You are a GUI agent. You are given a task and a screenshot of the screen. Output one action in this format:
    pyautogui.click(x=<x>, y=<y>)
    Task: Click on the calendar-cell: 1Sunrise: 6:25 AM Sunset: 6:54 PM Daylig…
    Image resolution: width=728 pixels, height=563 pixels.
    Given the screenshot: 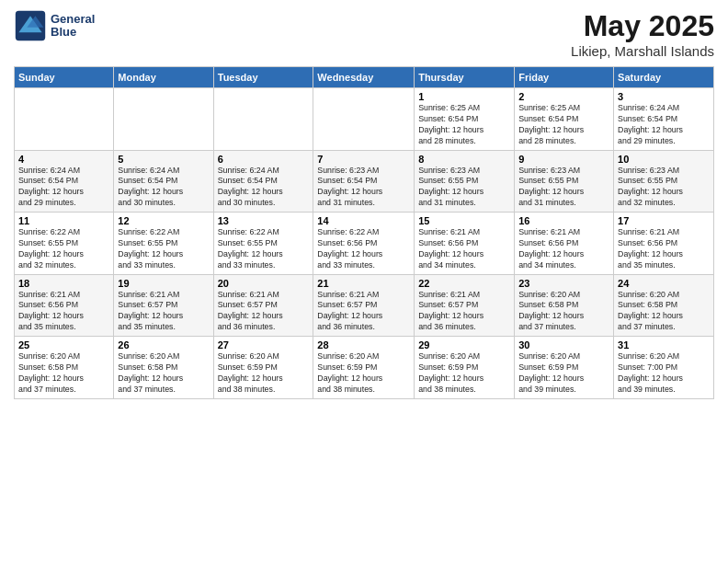 What is the action you would take?
    pyautogui.click(x=465, y=120)
    